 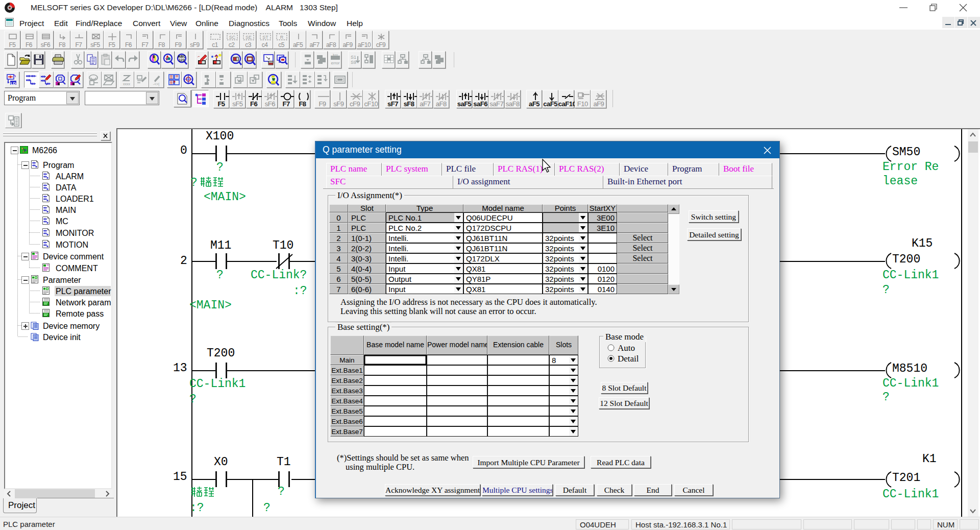 I want to click on svg-text: SC, so click(x=232, y=37).